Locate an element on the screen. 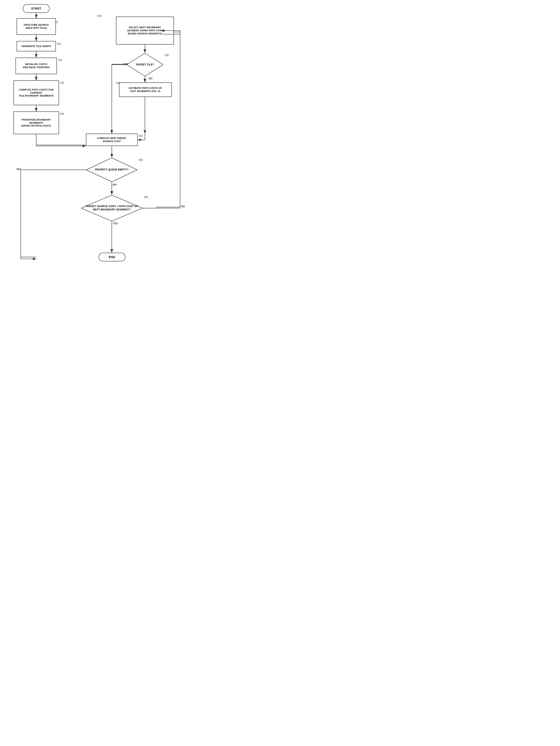 The image size is (560, 746). ref-555: 555 is located at coordinates (141, 136).